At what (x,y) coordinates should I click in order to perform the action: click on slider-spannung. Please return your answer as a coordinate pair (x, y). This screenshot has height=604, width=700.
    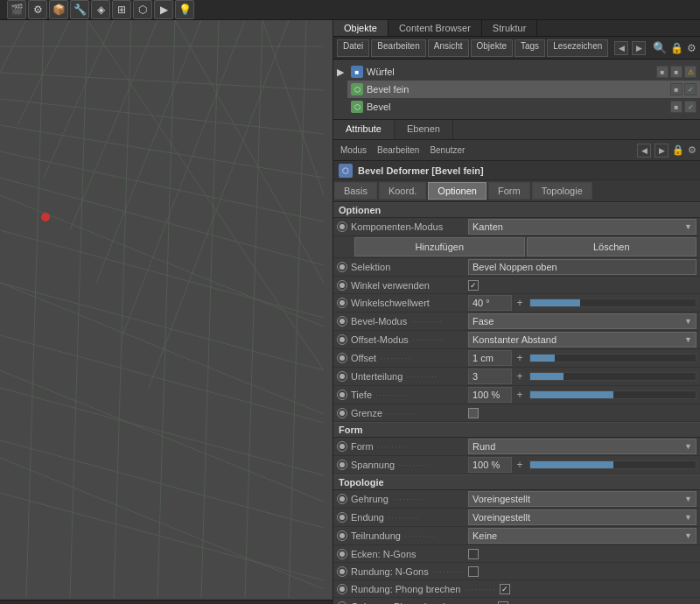
    Looking at the image, I should click on (612, 465).